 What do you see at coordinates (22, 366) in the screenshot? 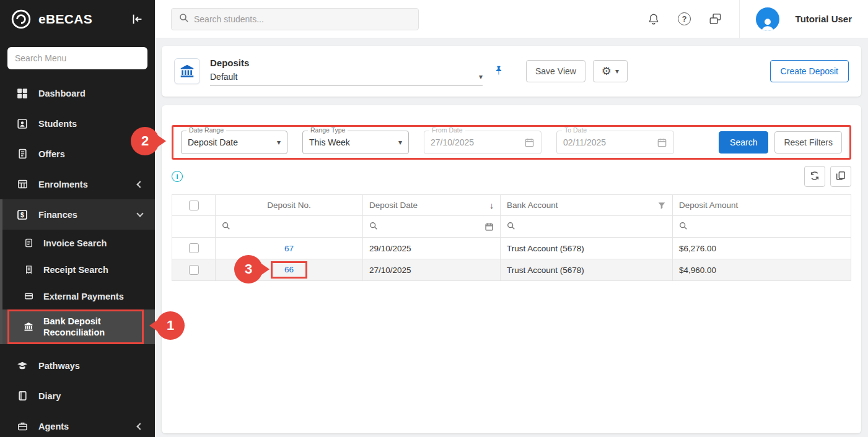
I see `pathways-icon` at bounding box center [22, 366].